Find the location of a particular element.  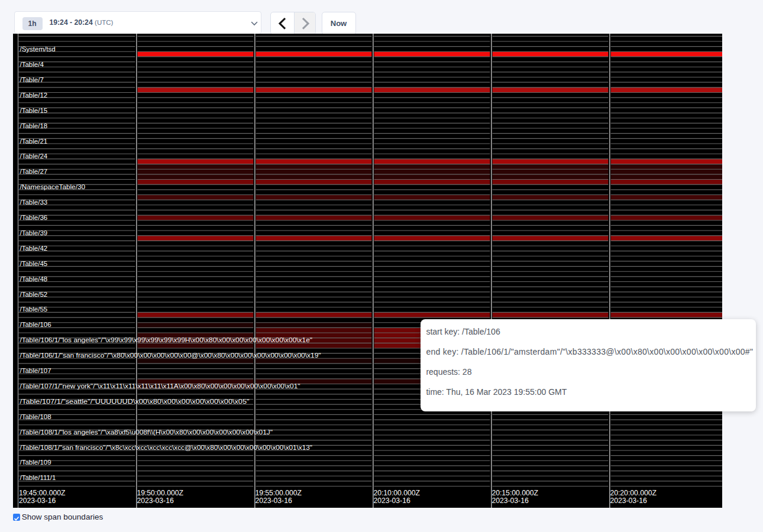

svg-text: /Table/33 is located at coordinates (34, 202).